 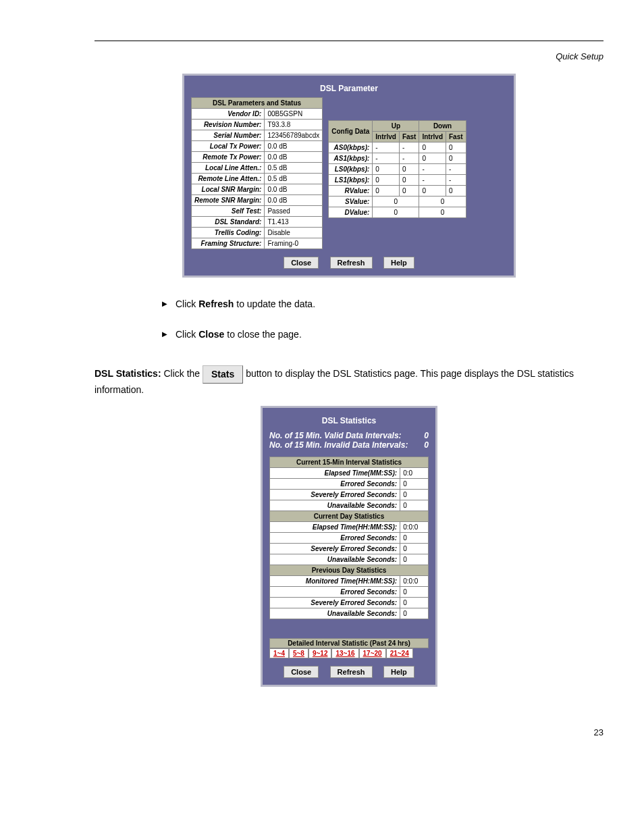 What do you see at coordinates (349, 643) in the screenshot?
I see `detailed-interval-header: Detailed Interval Statistic (Past 24 hrs…` at bounding box center [349, 643].